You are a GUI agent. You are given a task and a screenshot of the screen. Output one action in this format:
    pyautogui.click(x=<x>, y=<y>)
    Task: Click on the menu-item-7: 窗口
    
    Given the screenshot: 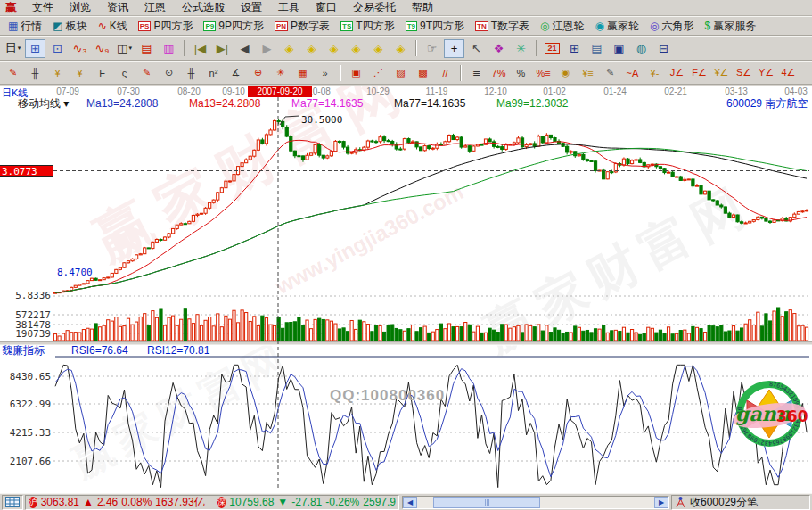 What is the action you would take?
    pyautogui.click(x=326, y=7)
    